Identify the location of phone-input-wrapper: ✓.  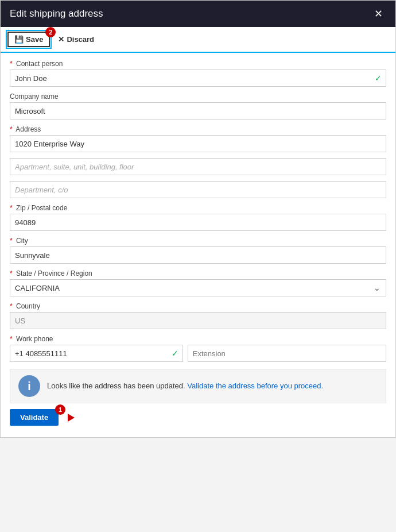
(96, 353).